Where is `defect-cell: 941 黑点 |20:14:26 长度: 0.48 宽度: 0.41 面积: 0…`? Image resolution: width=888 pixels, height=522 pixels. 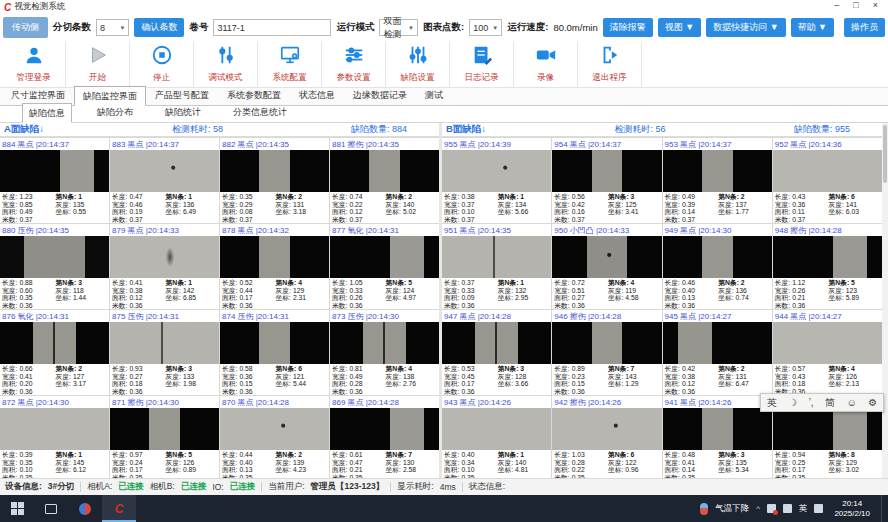
defect-cell: 941 黑点 |20:14:26 长度: 0.48 宽度: 0.41 面积: 0… is located at coordinates (718, 437).